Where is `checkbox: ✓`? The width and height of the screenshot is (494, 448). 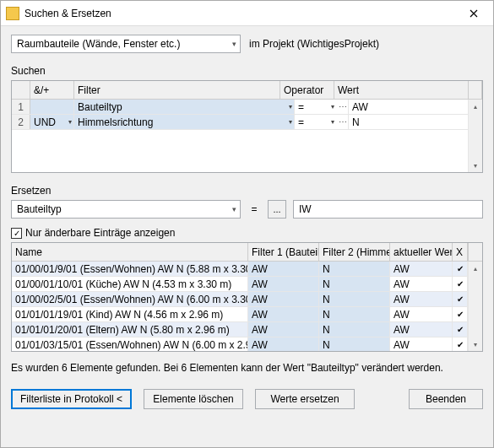
checkbox: ✓ is located at coordinates (17, 233).